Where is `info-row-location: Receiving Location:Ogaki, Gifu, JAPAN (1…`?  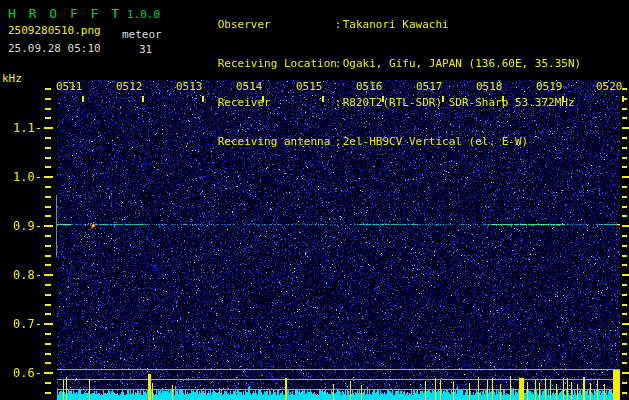
info-row-location: Receiving Location:Ogaki, Gifu, JAPAN (1… is located at coordinates (380, 64).